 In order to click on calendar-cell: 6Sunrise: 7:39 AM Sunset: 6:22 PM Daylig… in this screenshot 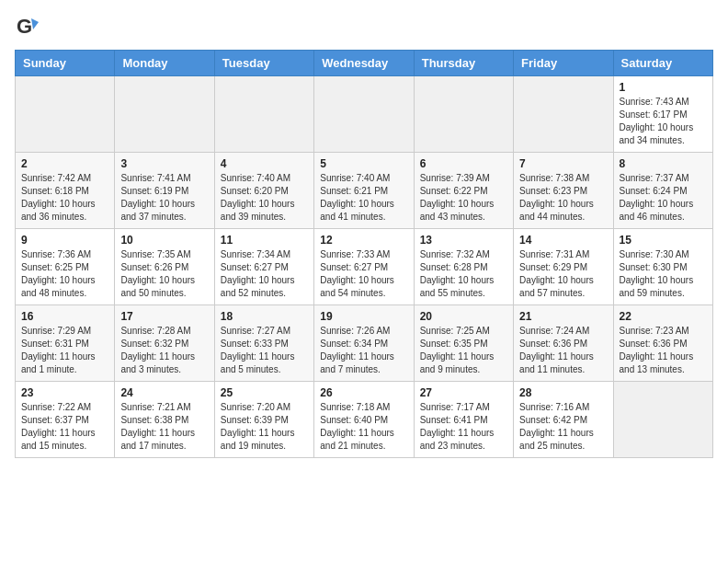, I will do `click(463, 191)`.